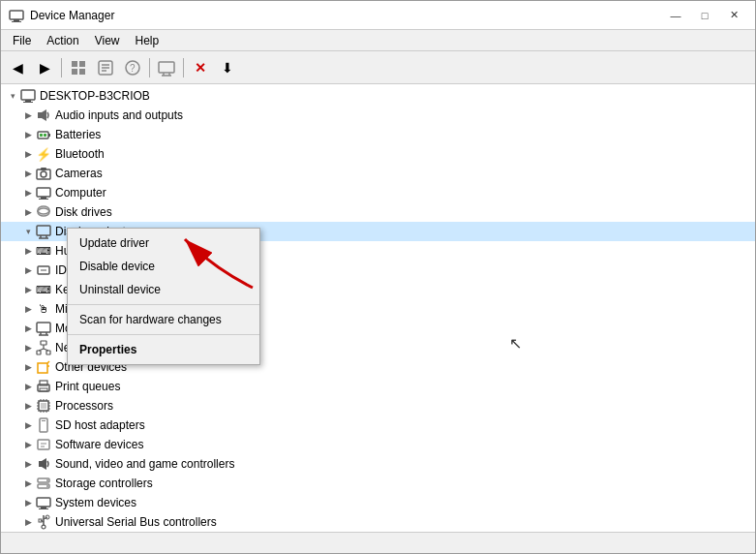 The height and width of the screenshot is (554, 756). What do you see at coordinates (28, 425) in the screenshot?
I see `sd-expand: ▶` at bounding box center [28, 425].